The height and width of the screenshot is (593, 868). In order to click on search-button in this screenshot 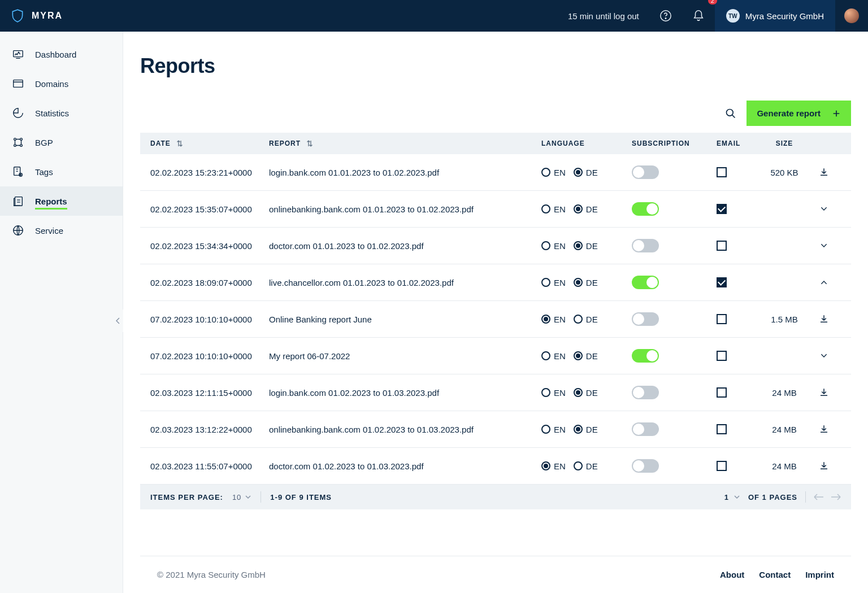, I will do `click(731, 114)`.